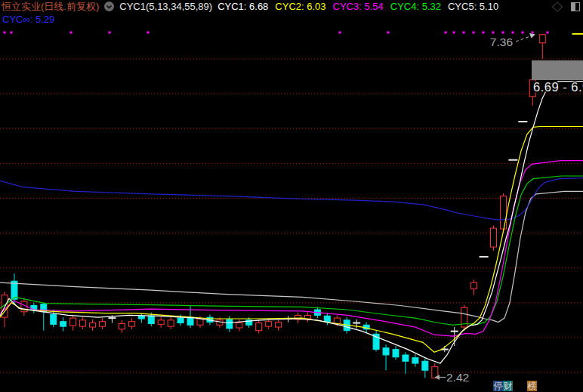  Describe the element at coordinates (532, 386) in the screenshot. I see `badge-char: 榜` at that location.